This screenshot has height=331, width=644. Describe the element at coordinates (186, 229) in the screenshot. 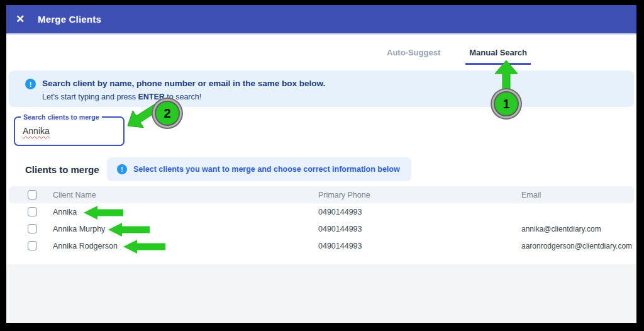

I see `client-name: Annika Murphy` at that location.